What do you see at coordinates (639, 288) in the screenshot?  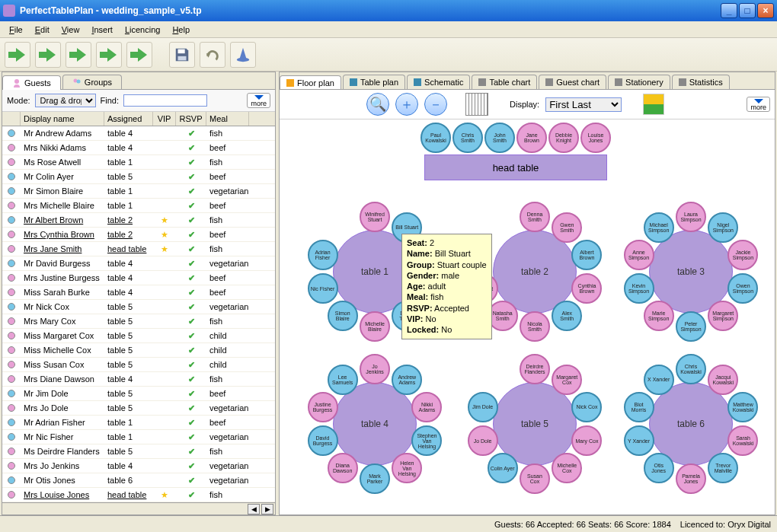 I see `table-seat: Kevin Simpson` at bounding box center [639, 288].